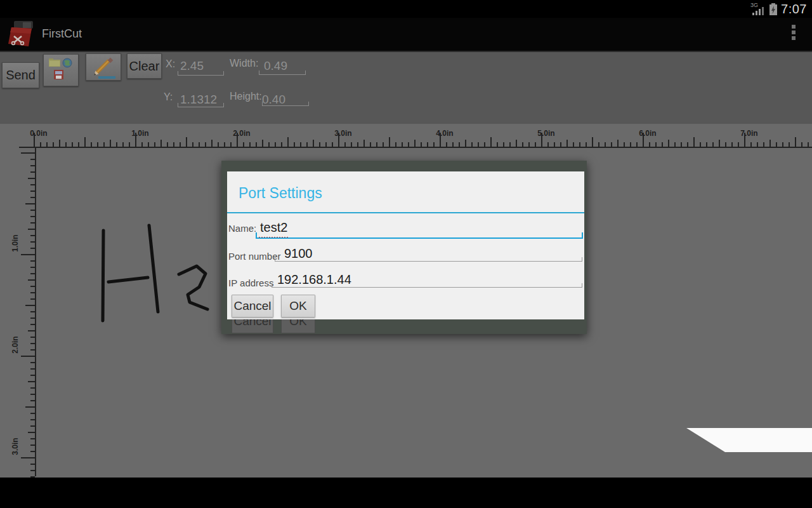  I want to click on cancel-button: Cancel, so click(252, 306).